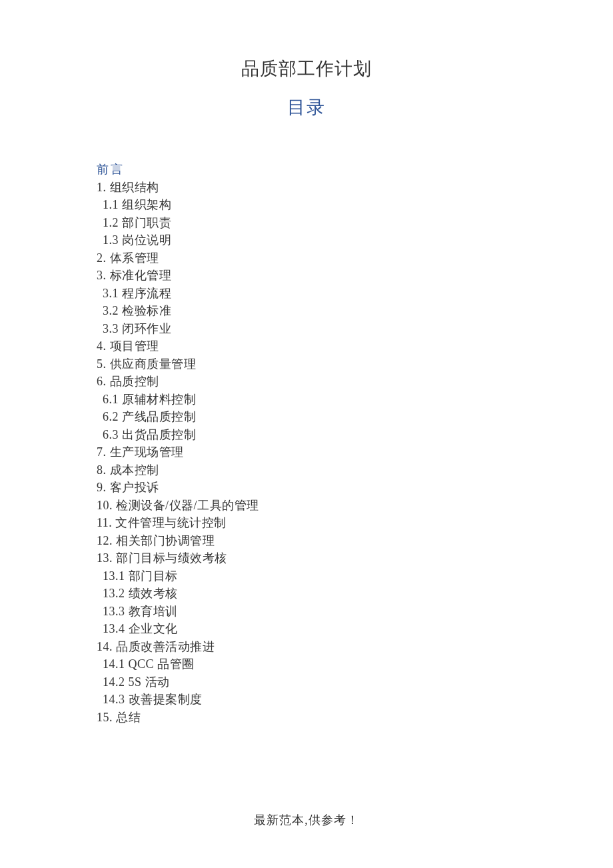  I want to click on toc-item: 10. 检测设备/仪器/工具的管理, so click(306, 505).